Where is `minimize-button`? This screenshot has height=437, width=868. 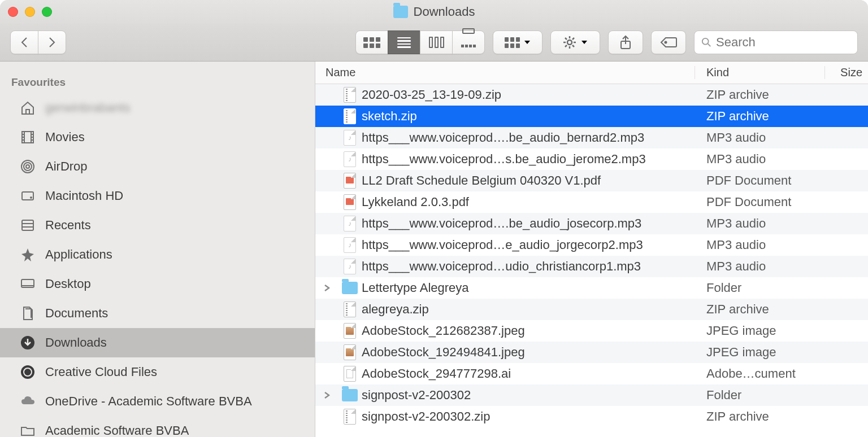 minimize-button is located at coordinates (30, 12).